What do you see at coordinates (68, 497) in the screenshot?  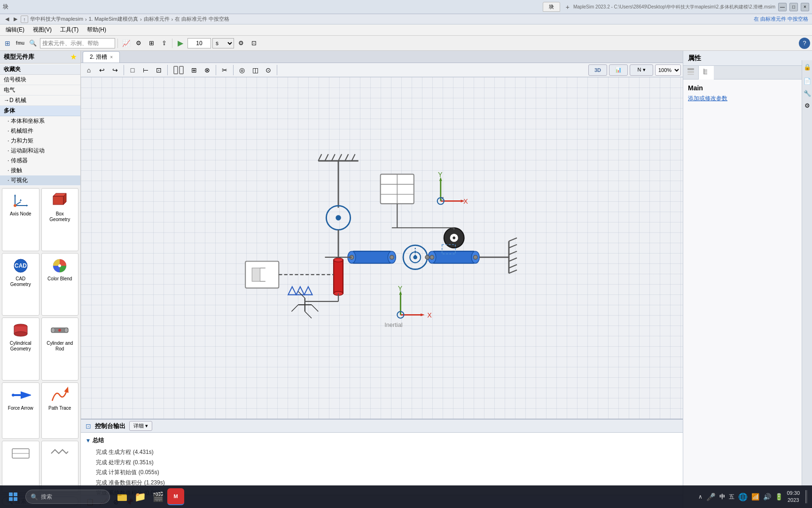 I see `taskbar-search-box: 🔍 搜索` at bounding box center [68, 497].